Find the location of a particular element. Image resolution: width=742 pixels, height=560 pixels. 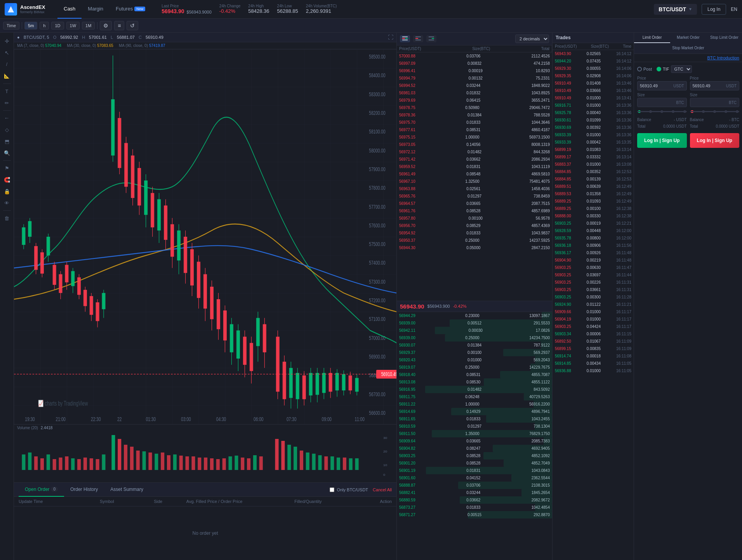

ob-bid-row: 56916.95 0.01482 843.5092 is located at coordinates (474, 390).